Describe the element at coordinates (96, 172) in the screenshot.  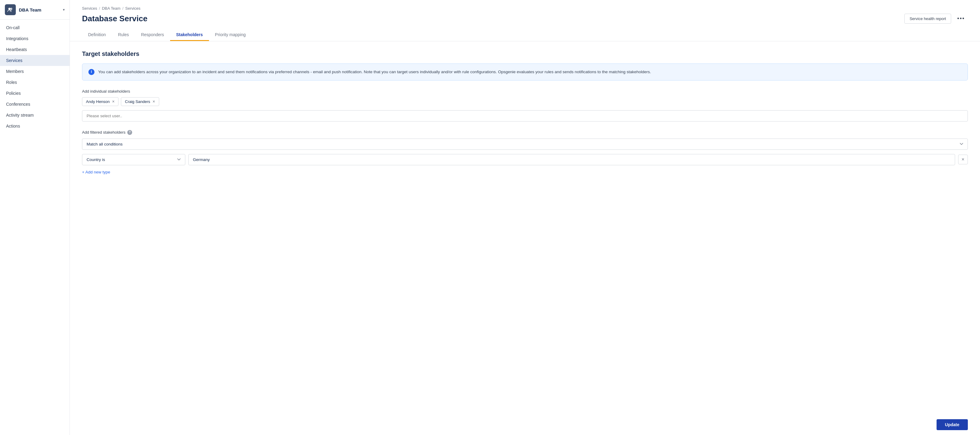
I see `add-new-type-link: + Add new type` at that location.